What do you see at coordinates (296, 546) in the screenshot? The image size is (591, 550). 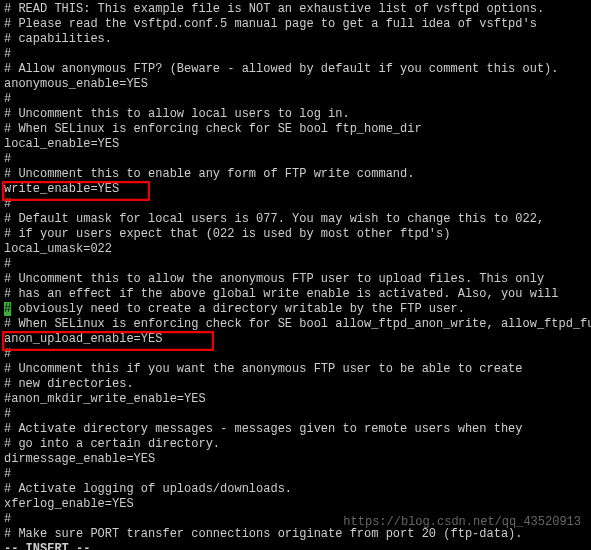 I see `mode-indicator: -- INSERT --` at bounding box center [296, 546].